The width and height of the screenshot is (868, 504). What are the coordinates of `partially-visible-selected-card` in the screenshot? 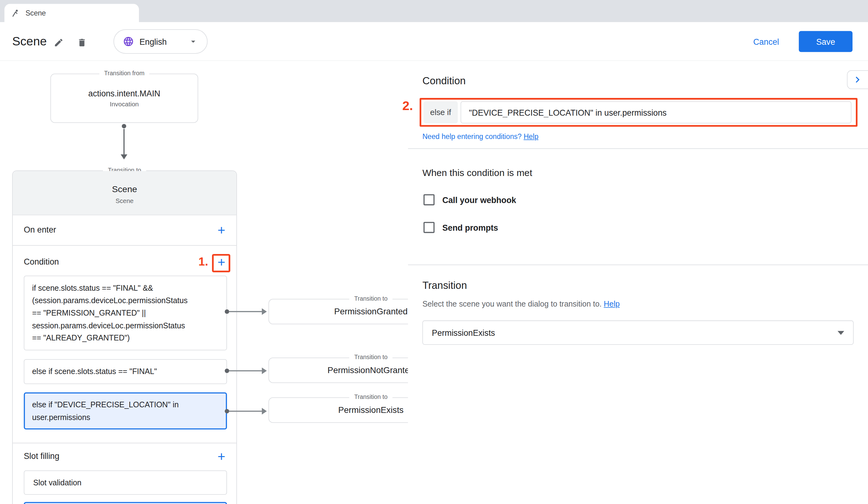 It's located at (125, 503).